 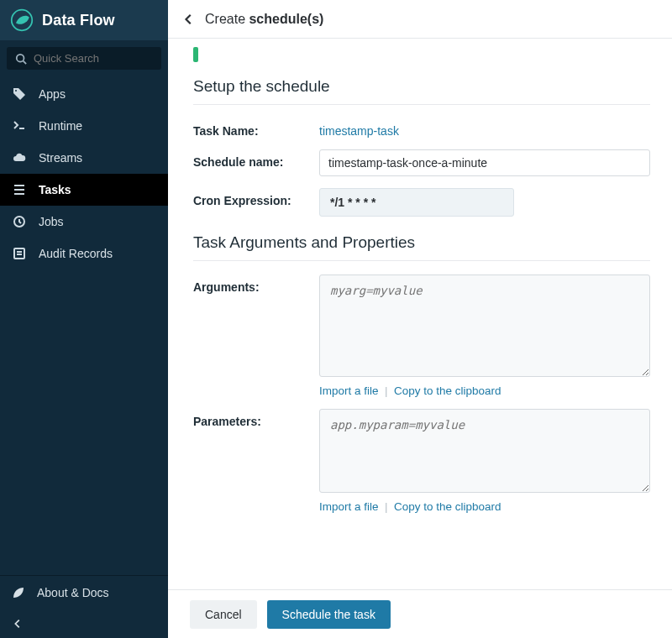 What do you see at coordinates (51, 222) in the screenshot?
I see `sidebar-item-label: Jobs` at bounding box center [51, 222].